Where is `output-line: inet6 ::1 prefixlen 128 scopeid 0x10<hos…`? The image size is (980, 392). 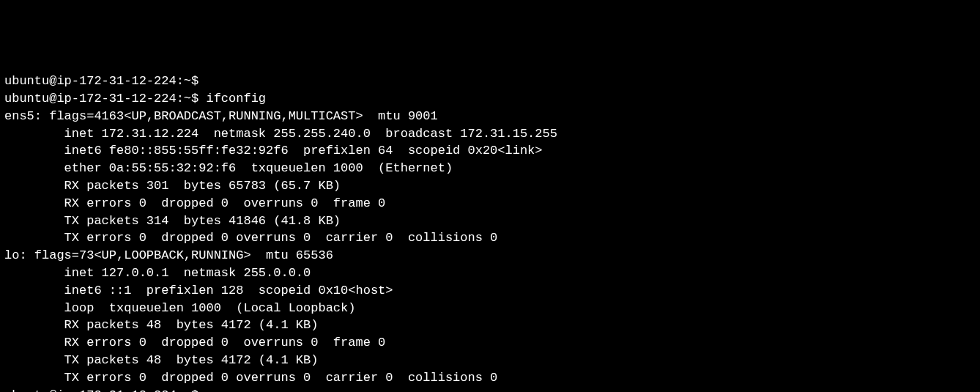
output-line: inet6 ::1 prefixlen 128 scopeid 0x10<hos… is located at coordinates (490, 291).